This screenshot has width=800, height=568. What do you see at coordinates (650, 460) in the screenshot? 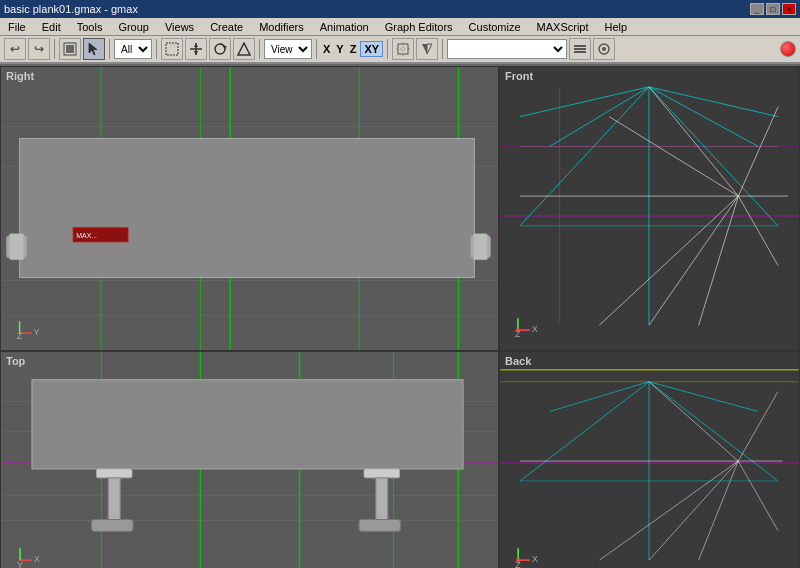
I see `viewport-back-canvas: Z X` at bounding box center [650, 460].